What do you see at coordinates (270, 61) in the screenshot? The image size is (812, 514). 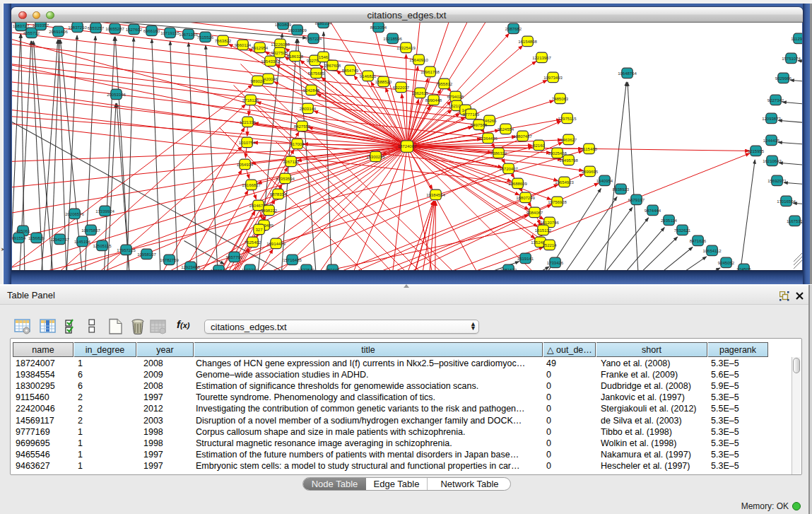 I see `svg-text: 10543382` at bounding box center [270, 61].